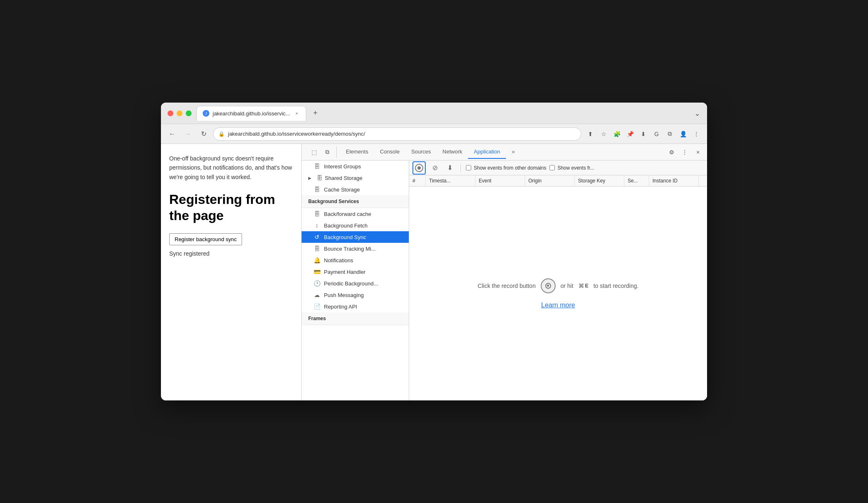 This screenshot has height=503, width=868. What do you see at coordinates (550, 181) in the screenshot?
I see `col-header-origin: Origin` at bounding box center [550, 181].